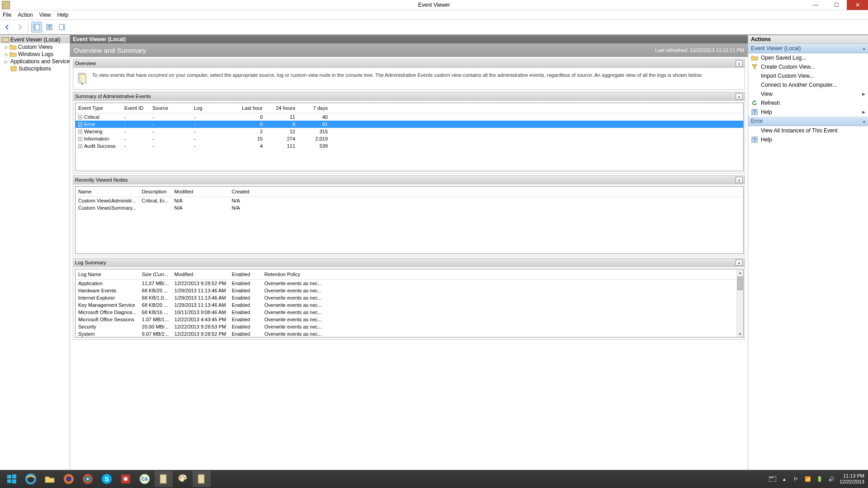  What do you see at coordinates (108, 192) in the screenshot?
I see `column-header: Name` at bounding box center [108, 192].